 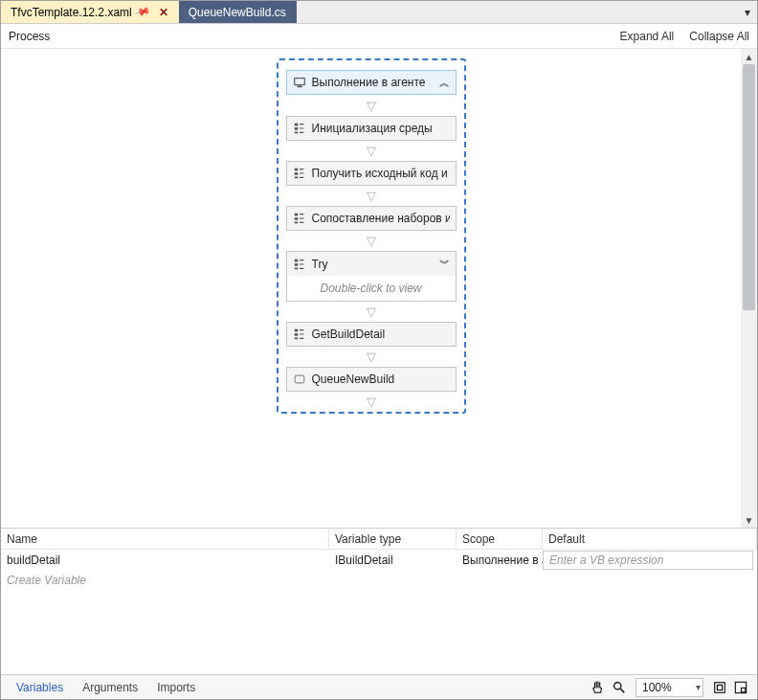 What do you see at coordinates (607, 560) in the screenshot?
I see `variable-default-placeholder: Enter a VB expression` at bounding box center [607, 560].